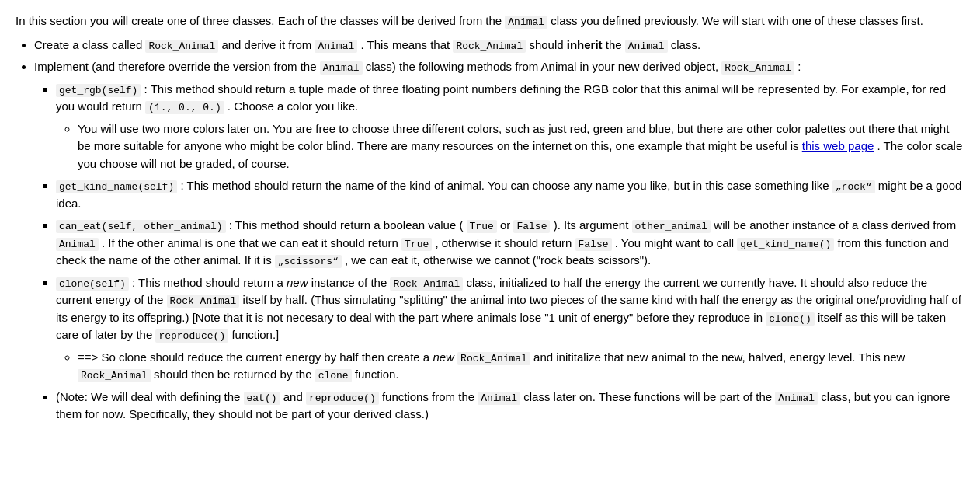  Describe the element at coordinates (192, 336) in the screenshot. I see `reproduce-code-1: reproduce()` at that location.